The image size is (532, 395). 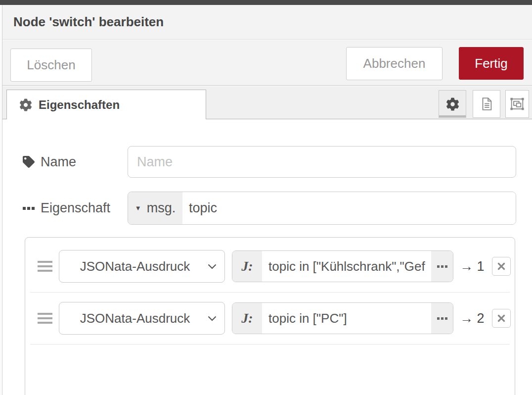 What do you see at coordinates (106, 104) in the screenshot?
I see `tab-properties: Eigenschaften` at bounding box center [106, 104].